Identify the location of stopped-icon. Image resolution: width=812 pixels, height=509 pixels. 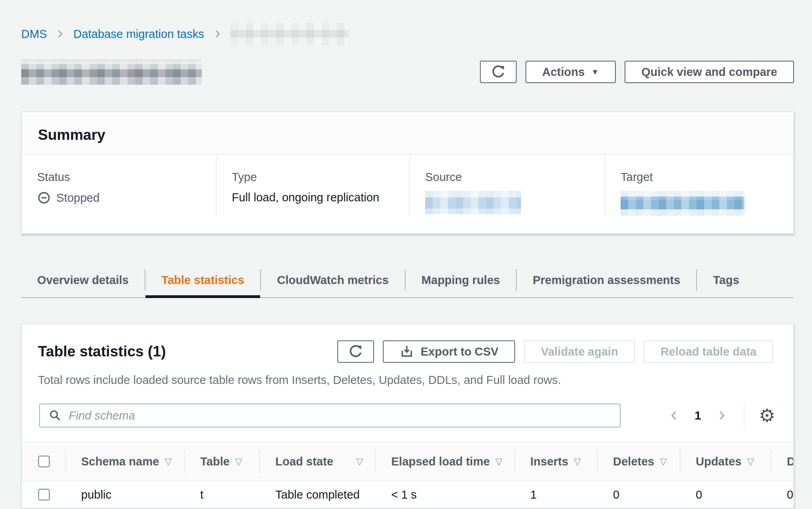
(44, 198).